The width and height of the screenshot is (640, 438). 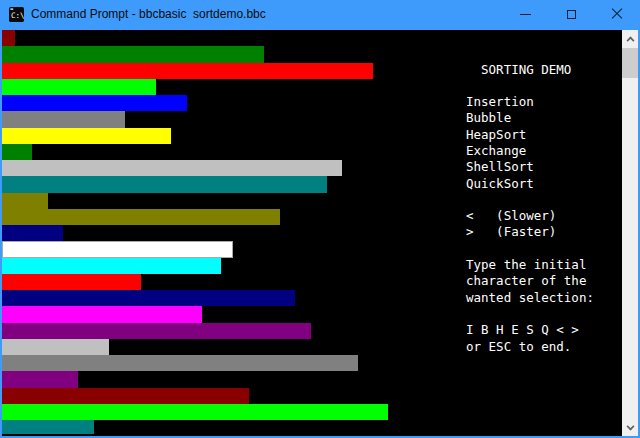 I want to click on console-text: SORTING DEMO InsertionBubbleHeapSortExch…, so click(x=530, y=208).